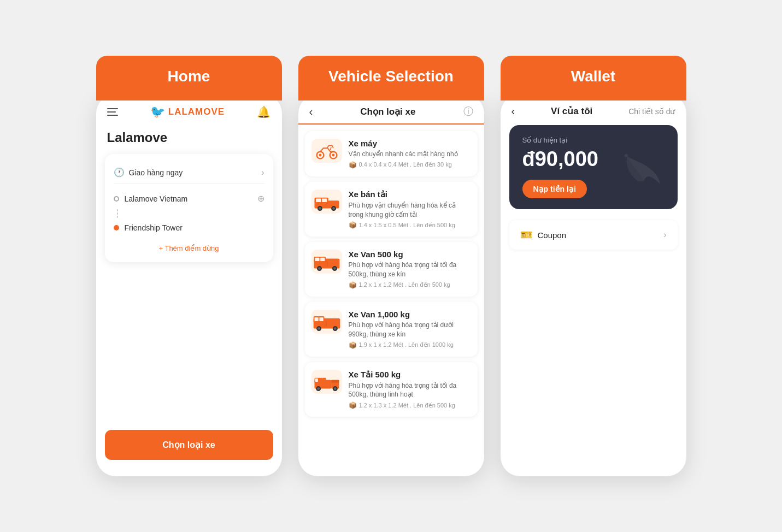  What do you see at coordinates (189, 445) in the screenshot?
I see `select-vehicle-button: Chọn loại xe` at bounding box center [189, 445].